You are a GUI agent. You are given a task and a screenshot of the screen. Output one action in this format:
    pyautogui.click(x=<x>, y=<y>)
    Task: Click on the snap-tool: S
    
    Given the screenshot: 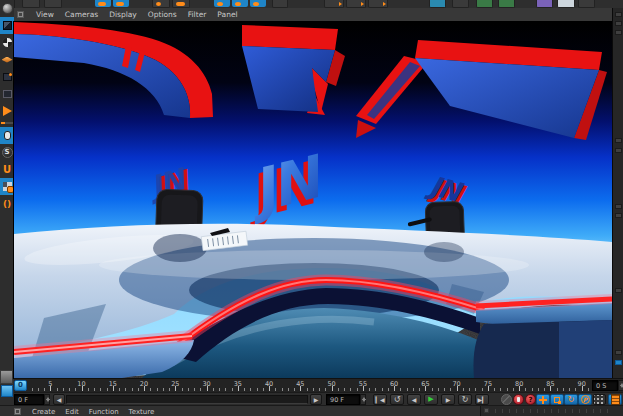 What is the action you would take?
    pyautogui.click(x=7, y=152)
    